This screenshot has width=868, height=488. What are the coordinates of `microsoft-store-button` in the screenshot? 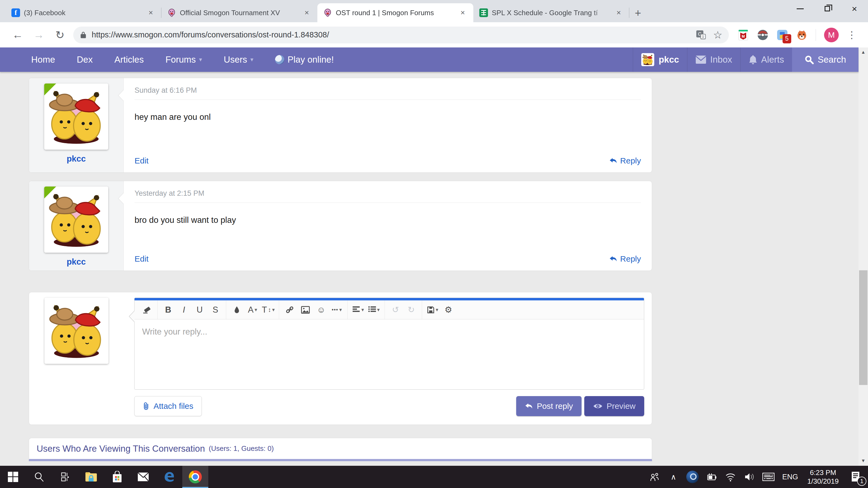 It's located at (117, 477).